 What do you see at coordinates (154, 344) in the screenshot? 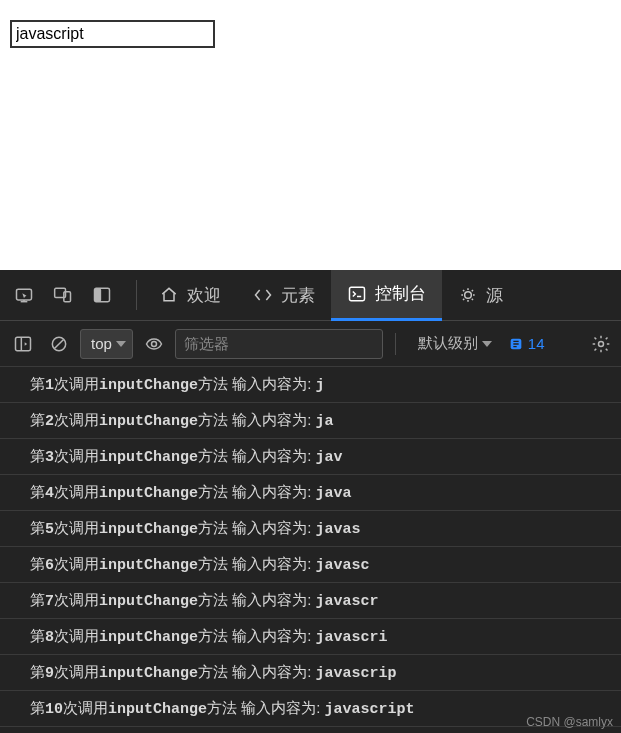
I see `live-expression-icon` at bounding box center [154, 344].